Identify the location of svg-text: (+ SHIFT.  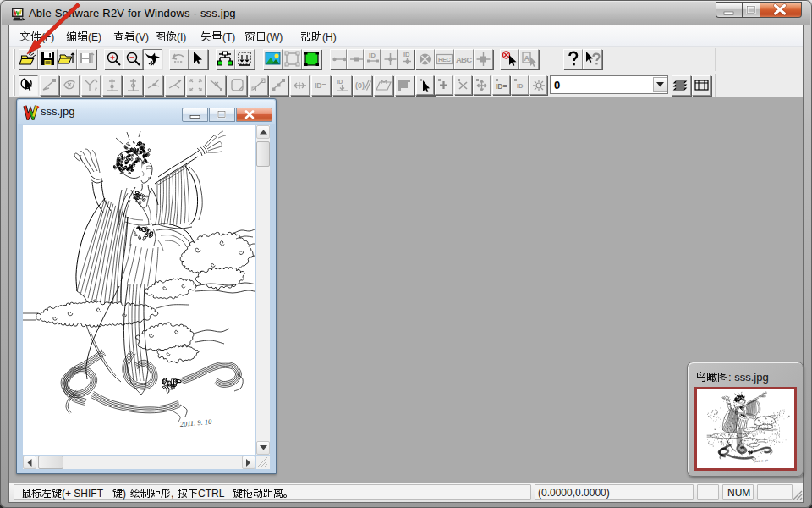
(83, 494).